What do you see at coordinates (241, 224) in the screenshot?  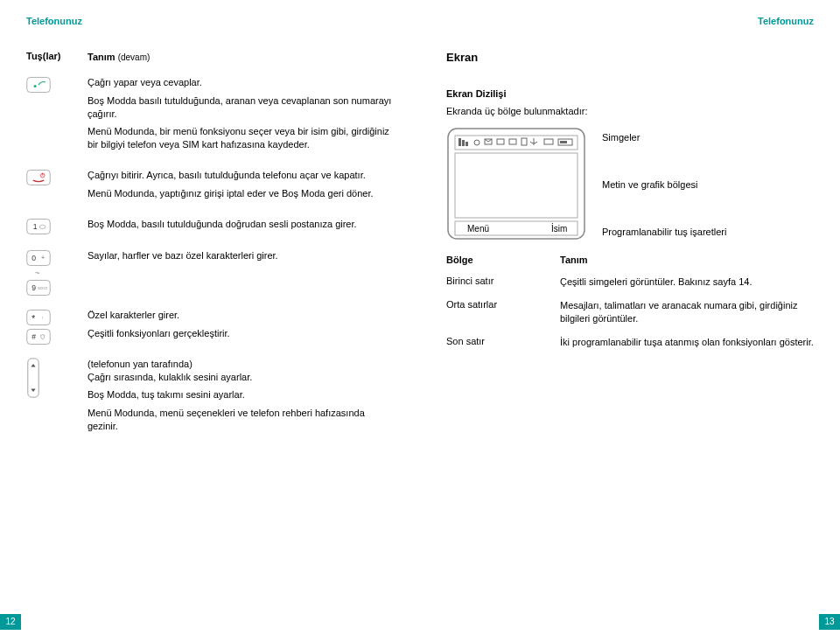 I see `desc-text: Boş Modda, basılı tutulduğunda doğrudan …` at bounding box center [241, 224].